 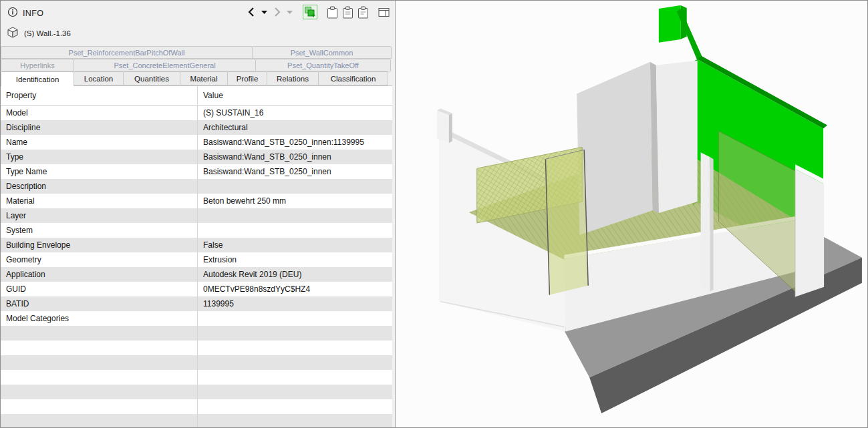 What do you see at coordinates (295, 201) in the screenshot?
I see `value-cell: Beton bewehrt 250 mm` at bounding box center [295, 201].